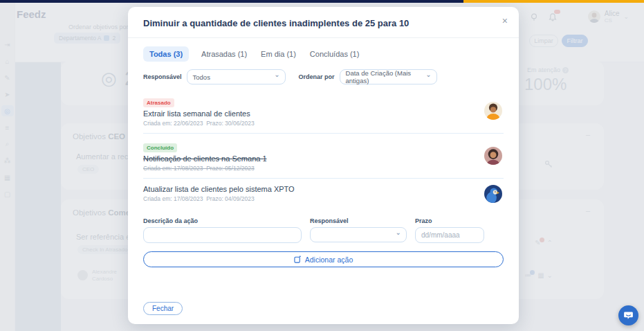 Image resolution: width=644 pixels, height=331 pixels. Describe the element at coordinates (166, 54) in the screenshot. I see `tab-todas: Todas (3)` at that location.